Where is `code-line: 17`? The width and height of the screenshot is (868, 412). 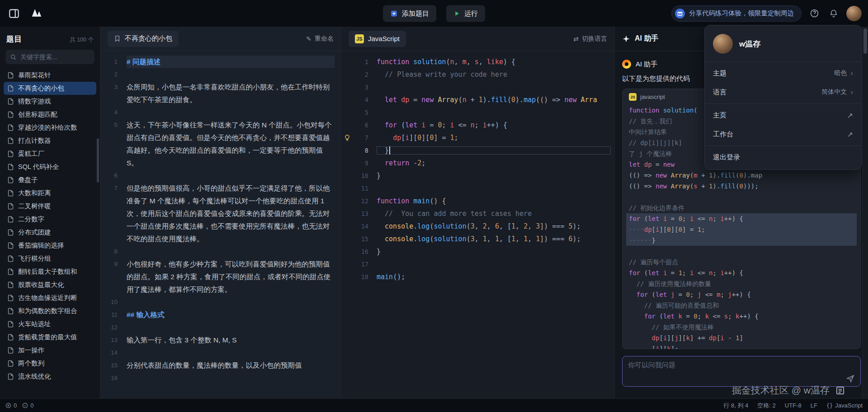 code-line: 17 is located at coordinates (478, 264).